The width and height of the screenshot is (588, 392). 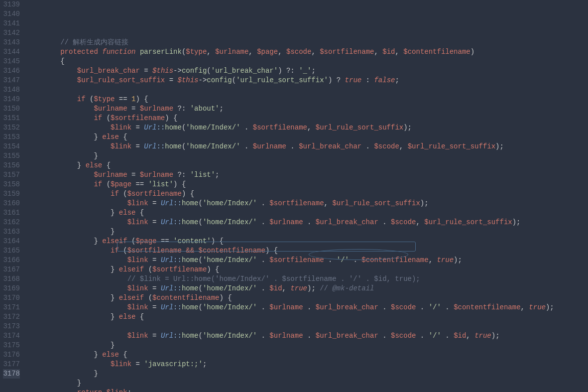 What do you see at coordinates (308, 62) in the screenshot?
I see `code-line: {` at bounding box center [308, 62].